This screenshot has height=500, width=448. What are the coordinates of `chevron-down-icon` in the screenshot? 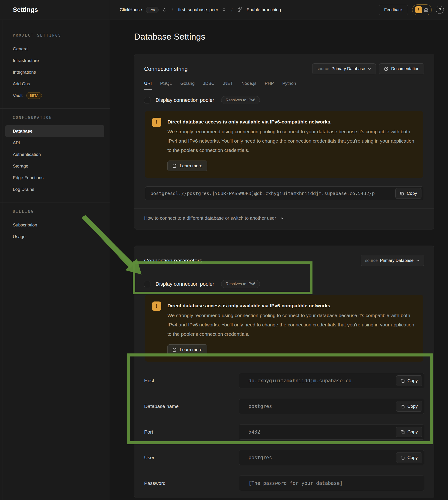 It's located at (418, 261).